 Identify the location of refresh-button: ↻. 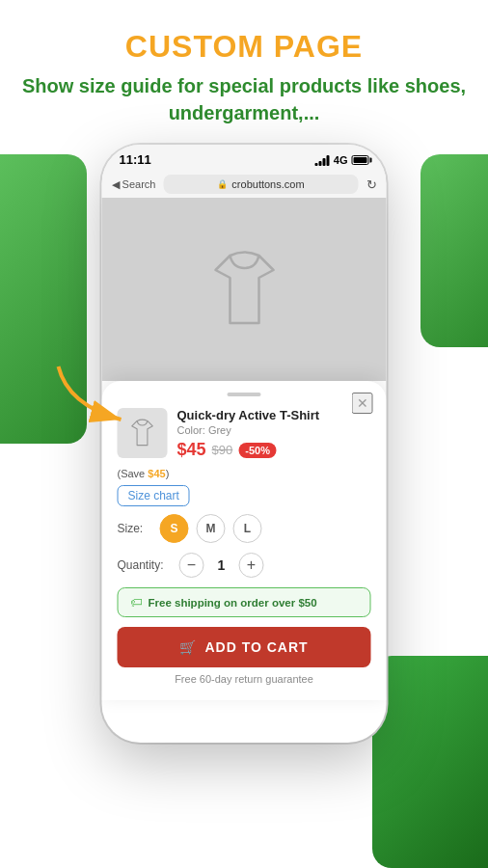
(372, 185).